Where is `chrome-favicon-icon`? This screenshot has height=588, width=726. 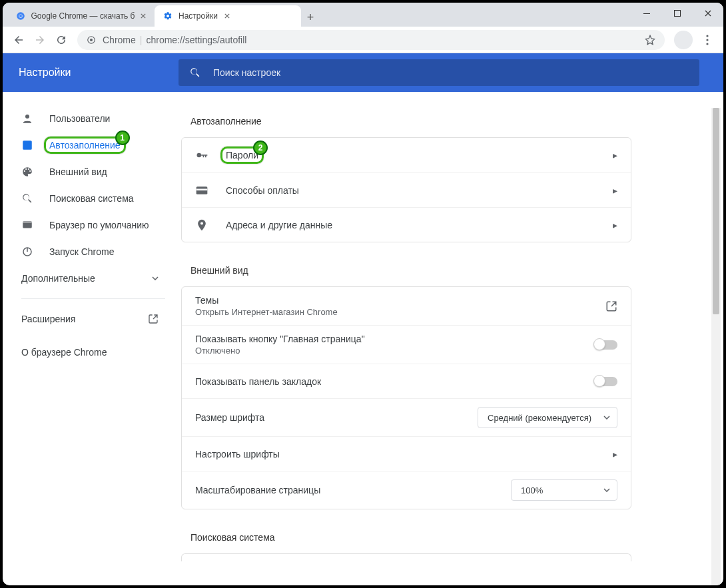 chrome-favicon-icon is located at coordinates (21, 16).